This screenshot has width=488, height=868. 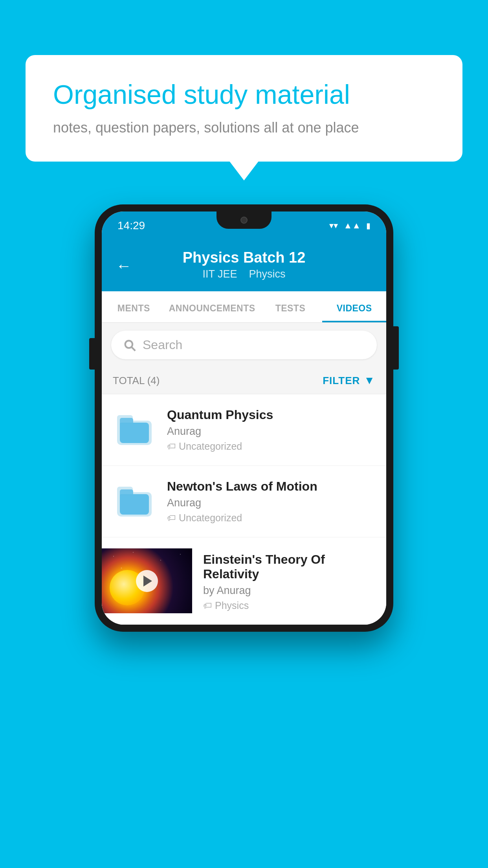 What do you see at coordinates (244, 274) in the screenshot?
I see `header-subtitle: IIT JEE Physics` at bounding box center [244, 274].